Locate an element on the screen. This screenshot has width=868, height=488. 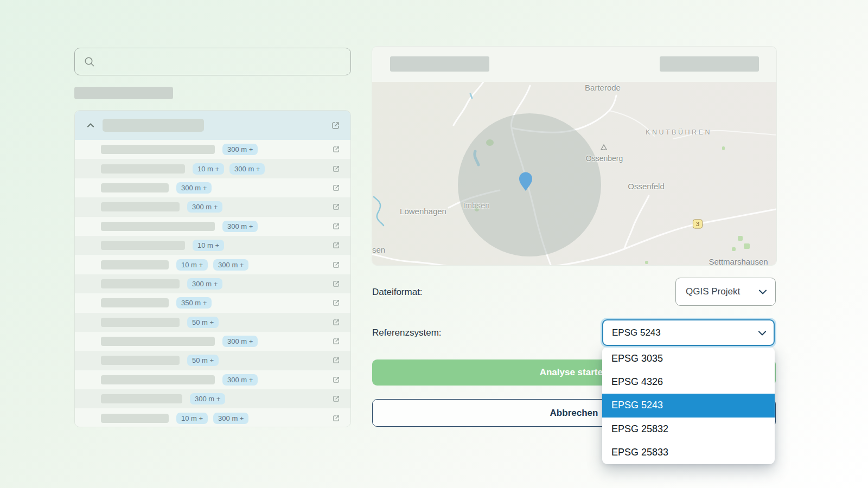
dropdown-option: EPSG 3035 is located at coordinates (688, 359).